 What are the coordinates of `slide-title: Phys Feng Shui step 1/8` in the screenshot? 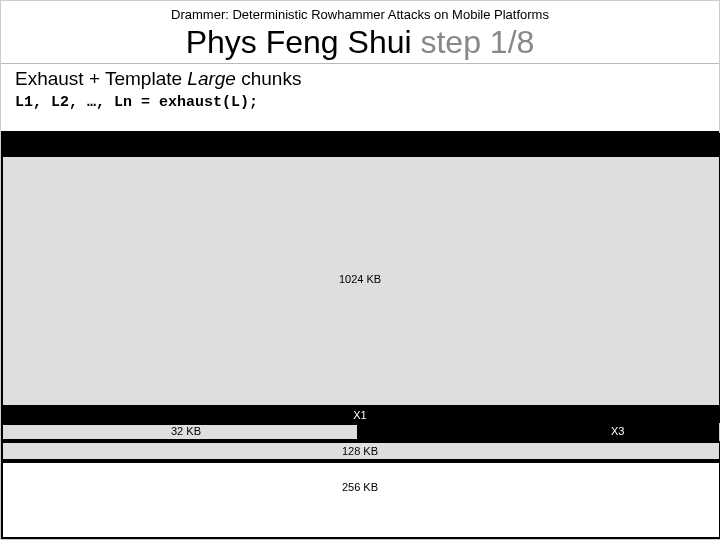 It's located at (360, 42).